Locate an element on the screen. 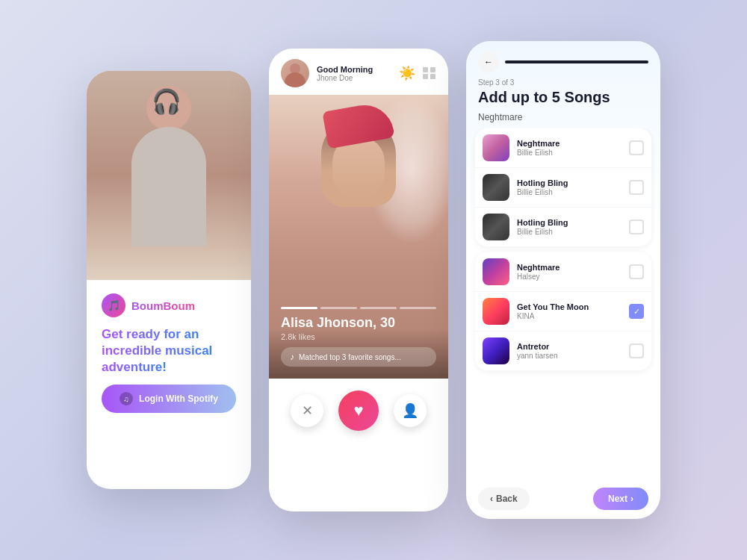 The width and height of the screenshot is (747, 560). song-title-6: Antretor is located at coordinates (569, 346).